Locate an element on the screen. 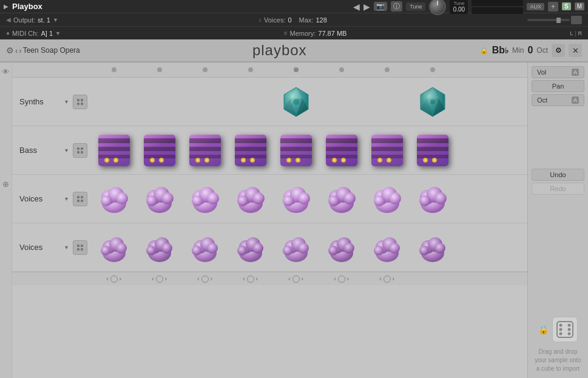 The image size is (588, 378). fader-bar2 is located at coordinates (576, 20).